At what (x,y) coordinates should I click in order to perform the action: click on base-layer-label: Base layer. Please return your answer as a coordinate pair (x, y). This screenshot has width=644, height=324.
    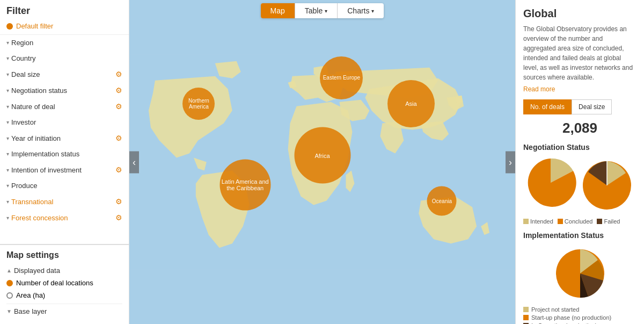
    Looking at the image, I should click on (30, 312).